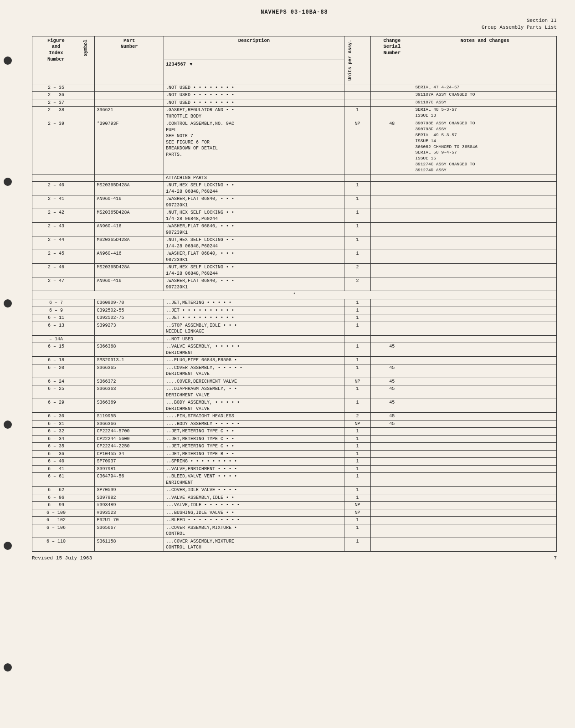  Describe the element at coordinates (129, 87) in the screenshot. I see `cell-part` at that location.